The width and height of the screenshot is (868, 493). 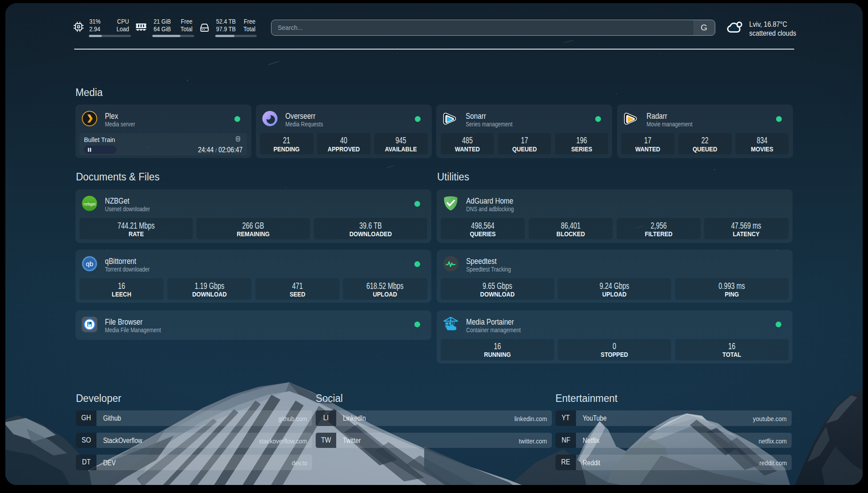 What do you see at coordinates (89, 204) in the screenshot?
I see `svg-text: nzbget` at bounding box center [89, 204].